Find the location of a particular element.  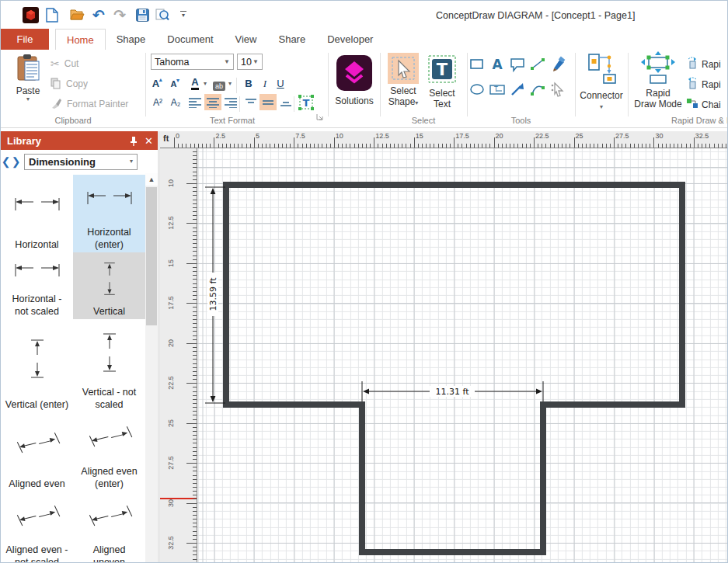

text-tool: A is located at coordinates (497, 66).